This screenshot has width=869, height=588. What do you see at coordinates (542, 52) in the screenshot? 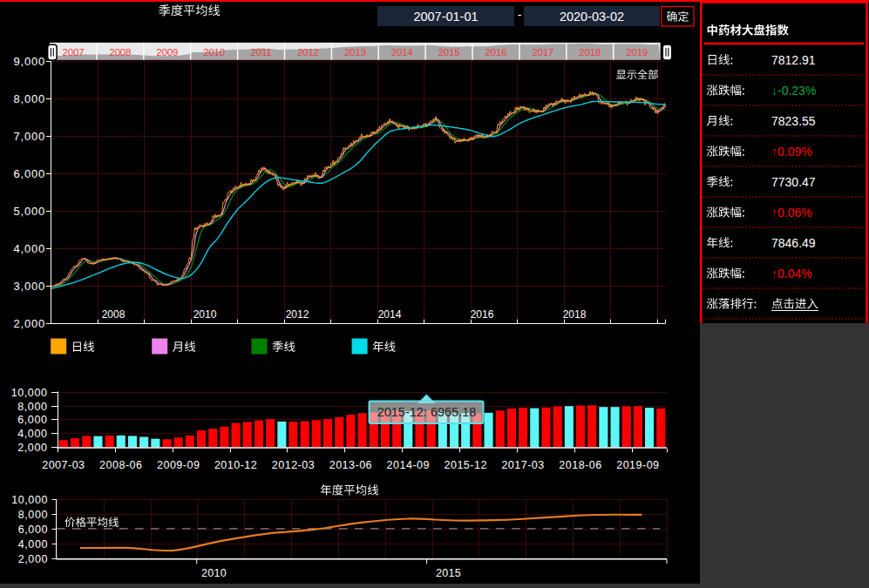
I see `svg-text: 2017` at bounding box center [542, 52].